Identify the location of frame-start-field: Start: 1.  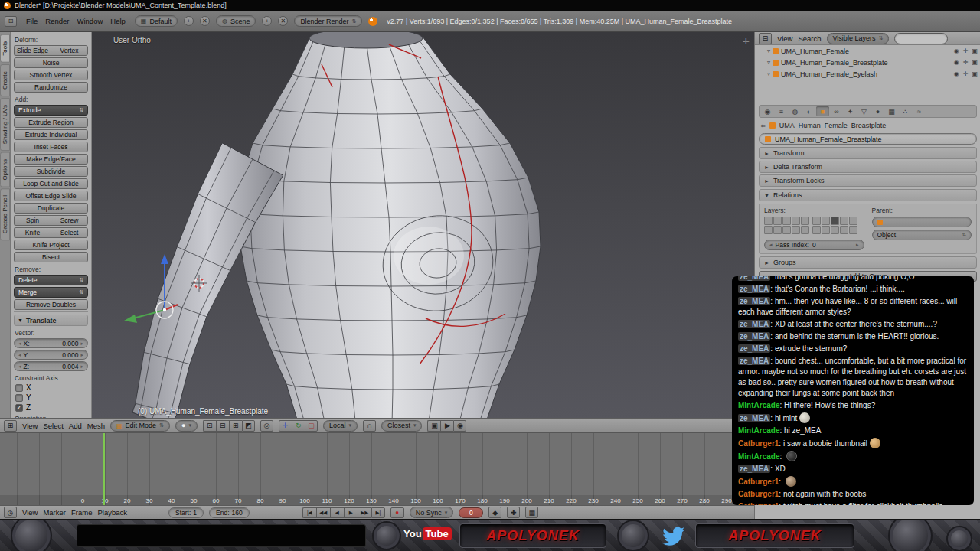
(186, 513).